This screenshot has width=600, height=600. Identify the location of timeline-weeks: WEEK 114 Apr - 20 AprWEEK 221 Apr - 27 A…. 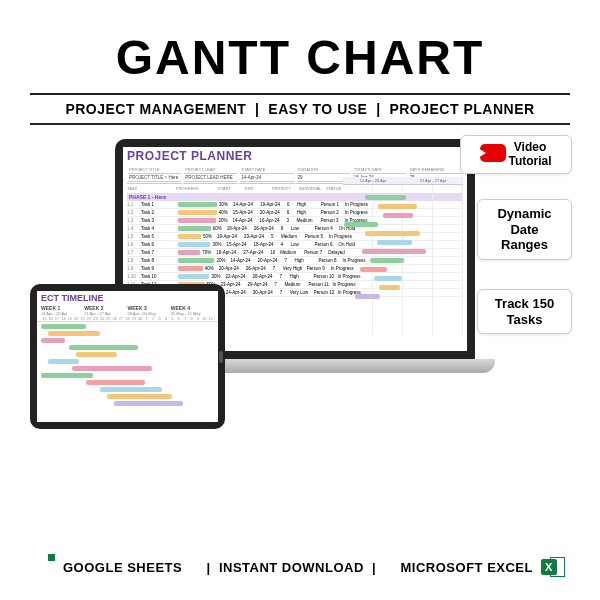
(128, 310).